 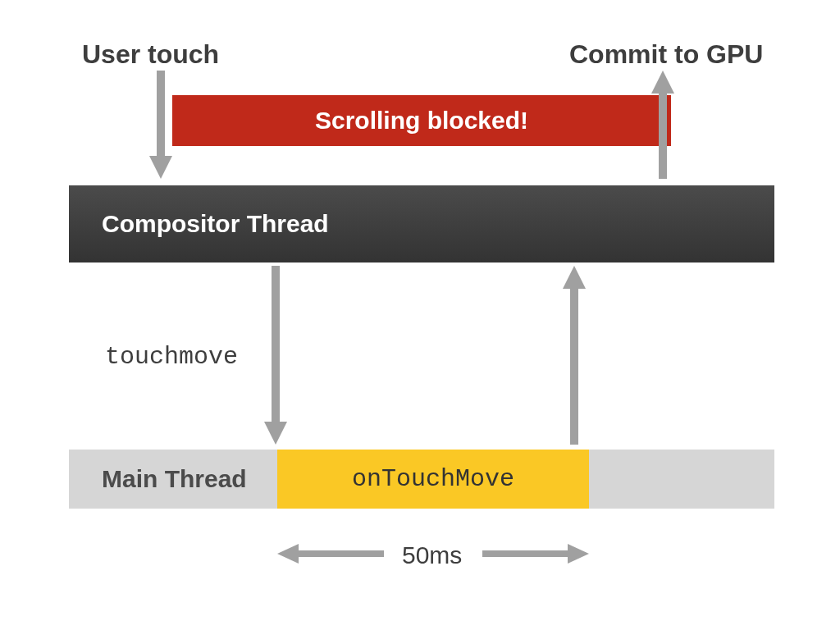 I want to click on arrow-to-compositor-up-icon, so click(x=574, y=266).